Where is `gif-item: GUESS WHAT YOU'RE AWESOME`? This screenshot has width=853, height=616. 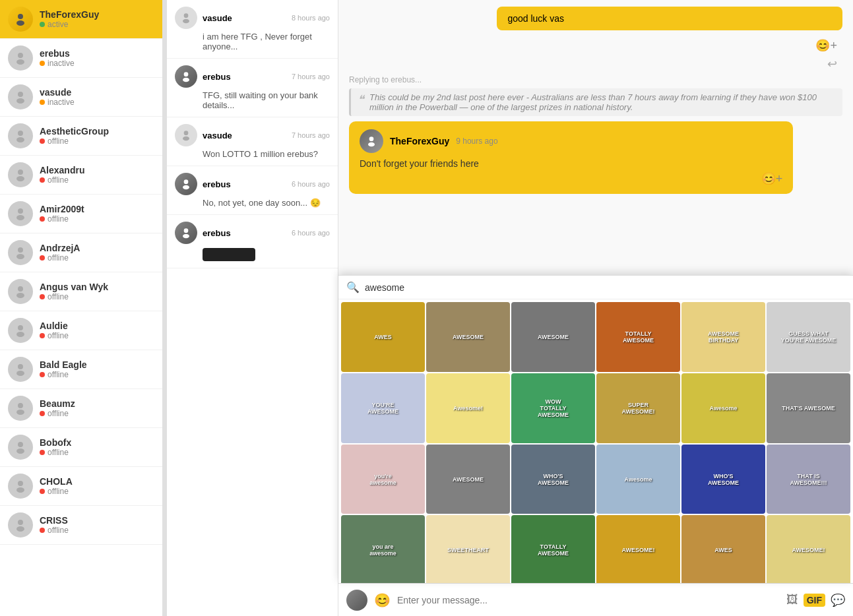 gif-item: GUESS WHAT YOU'RE AWESOME is located at coordinates (809, 337).